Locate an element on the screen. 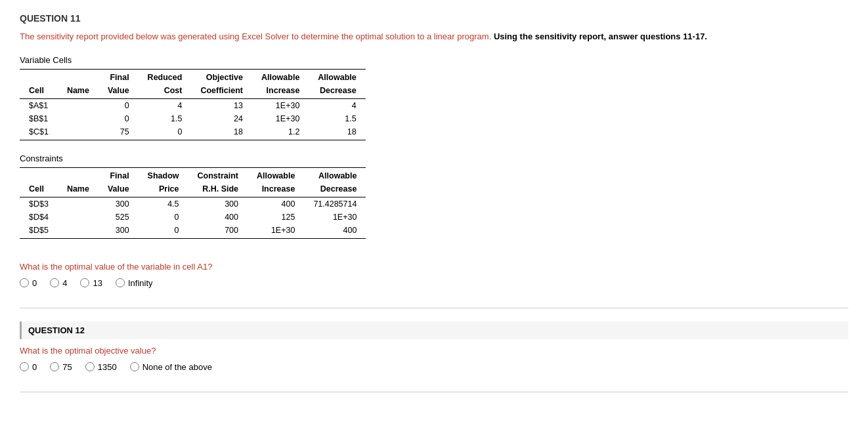 The height and width of the screenshot is (433, 868). con-r3-value: 300 is located at coordinates (118, 231).